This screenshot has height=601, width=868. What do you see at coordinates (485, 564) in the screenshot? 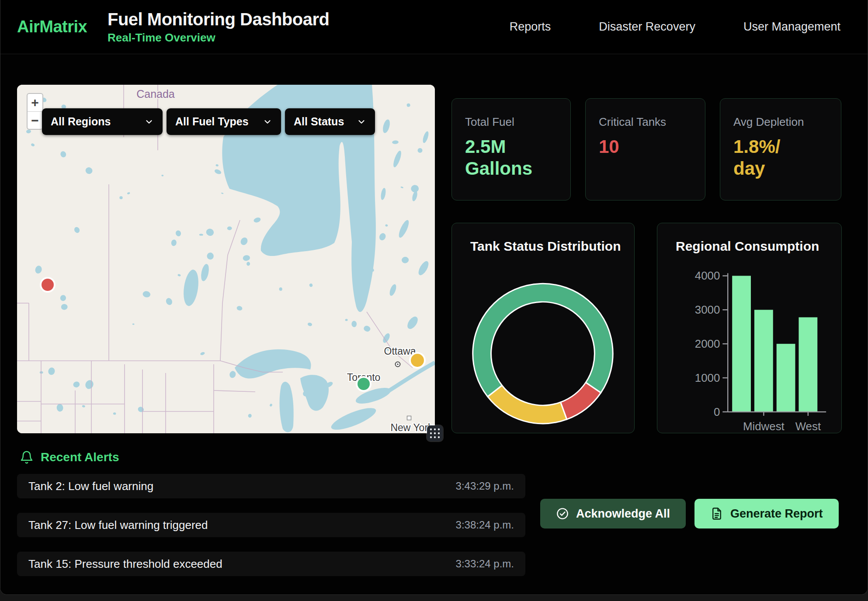
I see `alert-timestamp: 3:33:24 p.m.` at bounding box center [485, 564].